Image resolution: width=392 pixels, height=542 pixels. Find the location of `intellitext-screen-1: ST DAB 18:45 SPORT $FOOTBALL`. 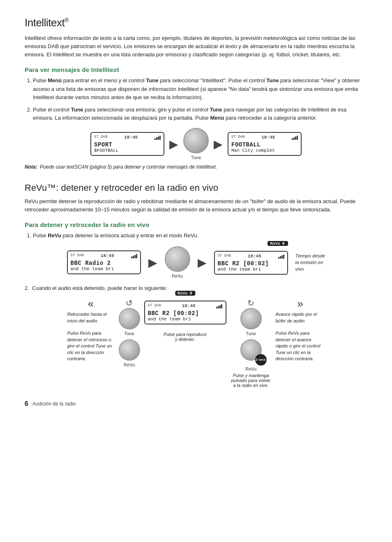

intellitext-screen-1: ST DAB 18:45 SPORT $FOOTBALL is located at coordinates (127, 144).